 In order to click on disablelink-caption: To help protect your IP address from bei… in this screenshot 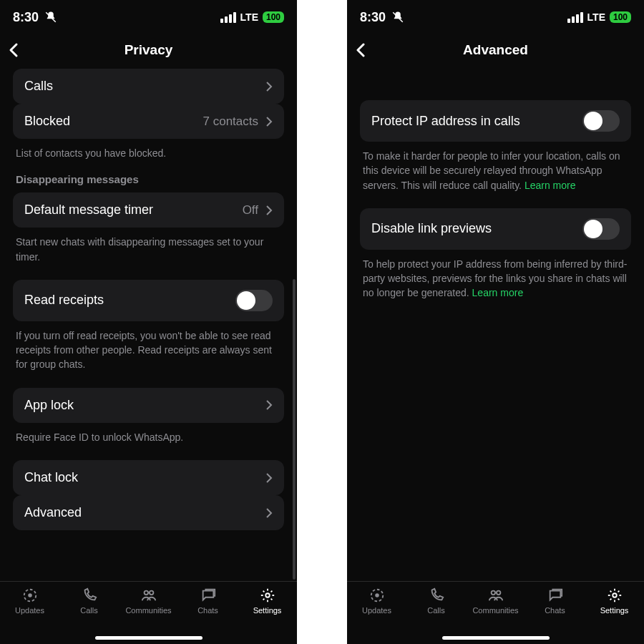, I will do `click(495, 275)`.